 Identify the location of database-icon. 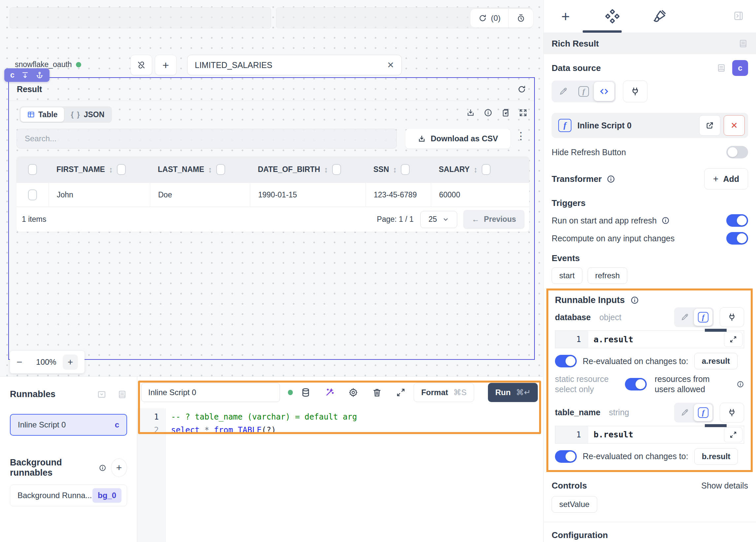
(306, 393).